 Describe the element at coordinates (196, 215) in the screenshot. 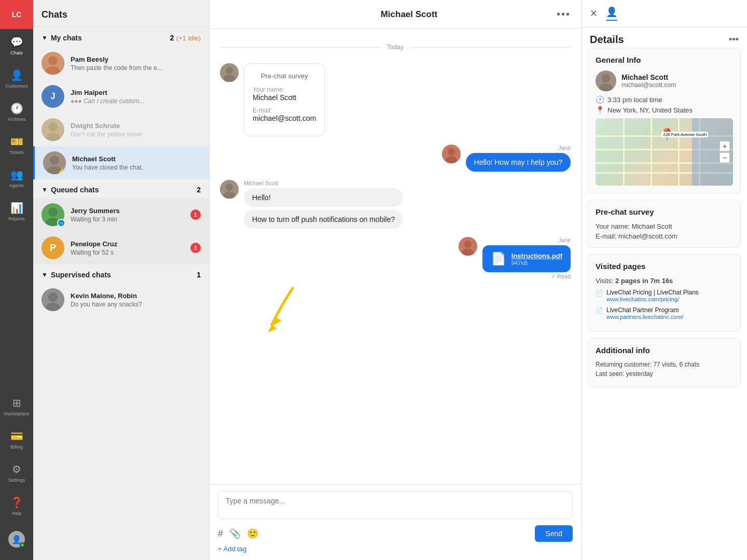

I see `badge-jerry: 1` at that location.